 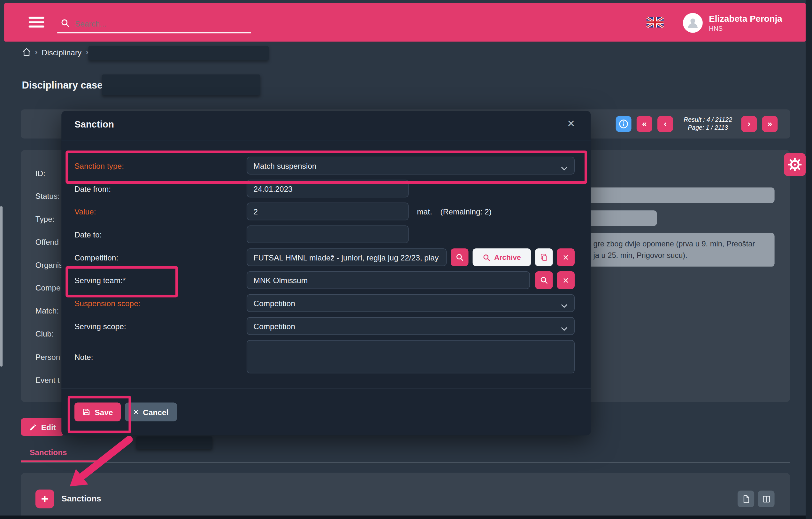 I want to click on sanction-type-value: Match suspension, so click(x=285, y=165).